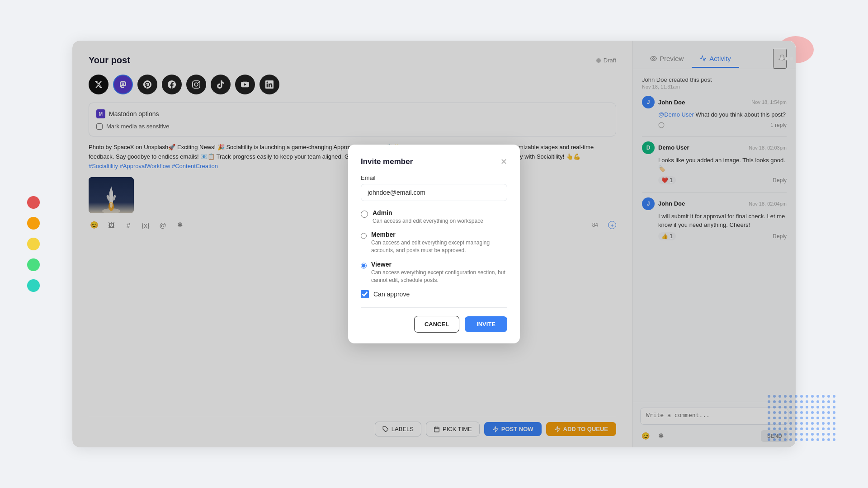 The width and height of the screenshot is (868, 488). Describe the element at coordinates (486, 324) in the screenshot. I see `invite-button: INVITE` at that location.